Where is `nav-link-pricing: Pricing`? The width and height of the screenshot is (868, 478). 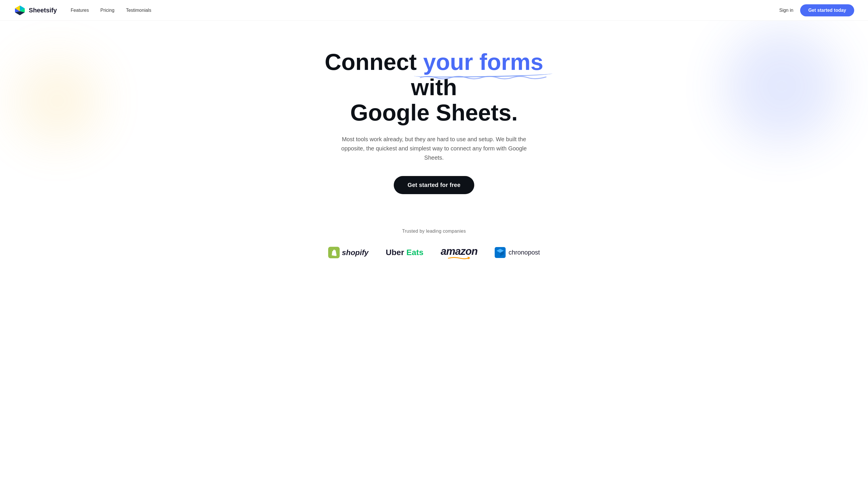
nav-link-pricing: Pricing is located at coordinates (107, 10).